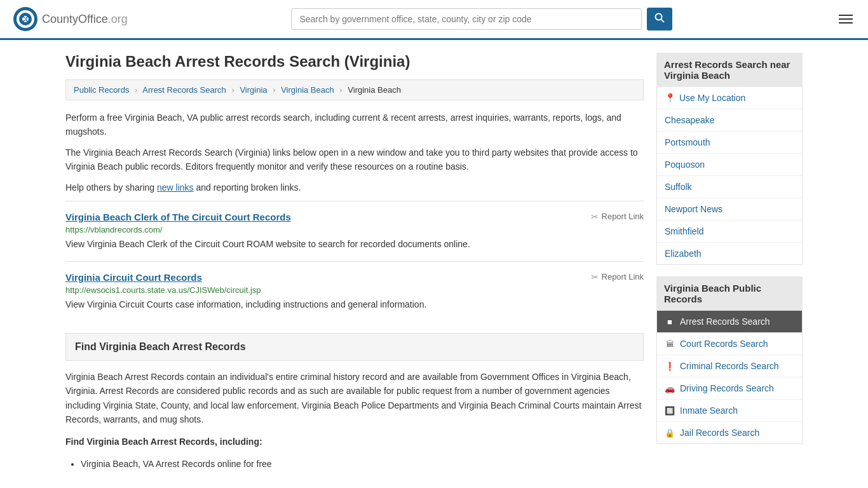 The width and height of the screenshot is (868, 488). Describe the element at coordinates (175, 187) in the screenshot. I see `new-links-link: new links` at that location.